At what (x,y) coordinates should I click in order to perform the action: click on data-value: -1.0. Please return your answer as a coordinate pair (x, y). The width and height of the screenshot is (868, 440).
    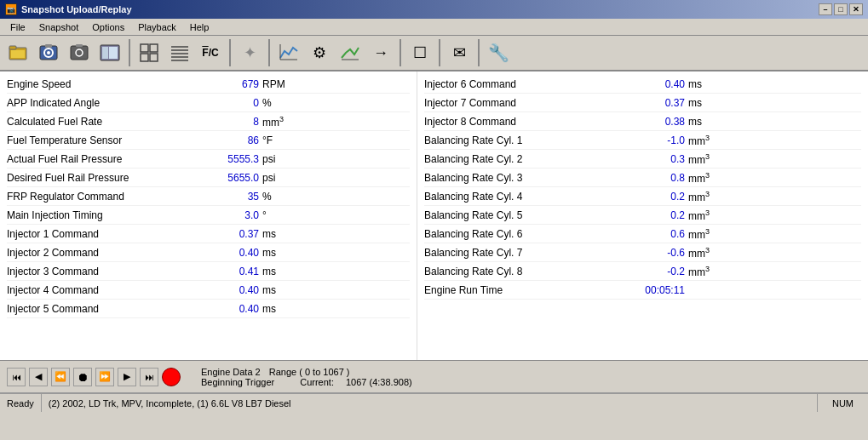
    Looking at the image, I should click on (650, 140).